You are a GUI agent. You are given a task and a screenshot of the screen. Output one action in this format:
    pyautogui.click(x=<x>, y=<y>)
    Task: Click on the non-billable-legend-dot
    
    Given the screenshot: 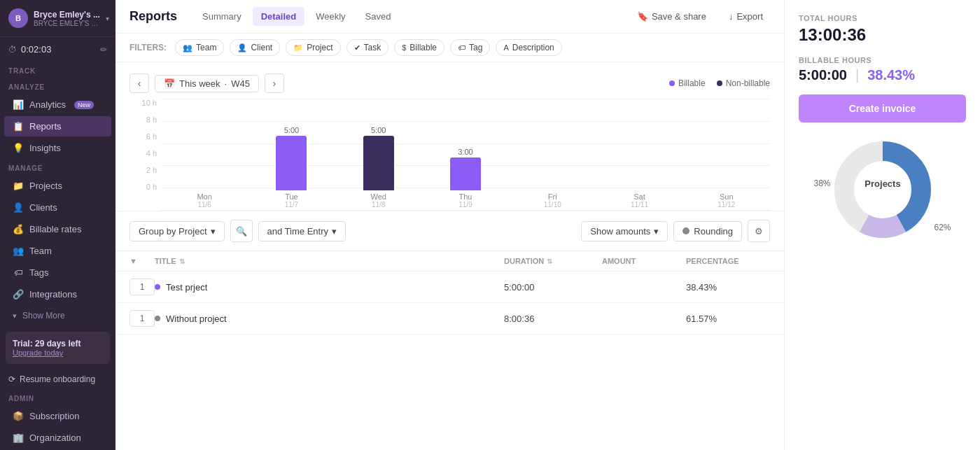 What is the action you would take?
    pyautogui.click(x=720, y=83)
    